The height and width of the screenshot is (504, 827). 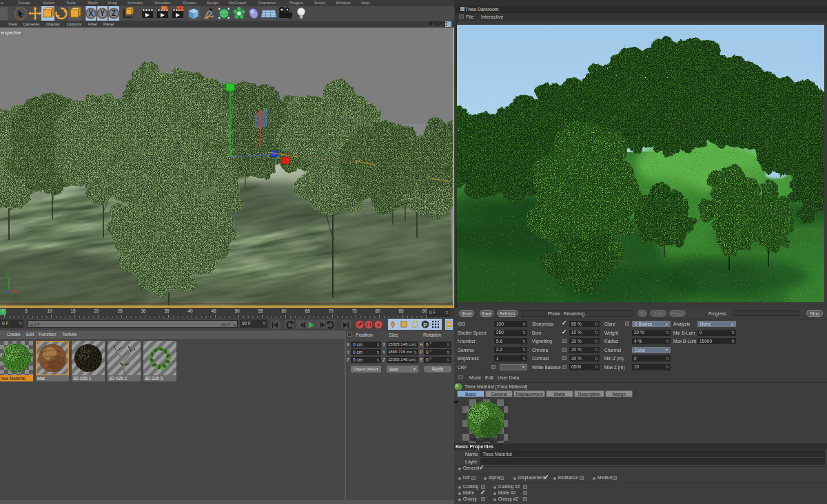 What do you see at coordinates (114, 14) in the screenshot?
I see `svg-text: Z` at bounding box center [114, 14].